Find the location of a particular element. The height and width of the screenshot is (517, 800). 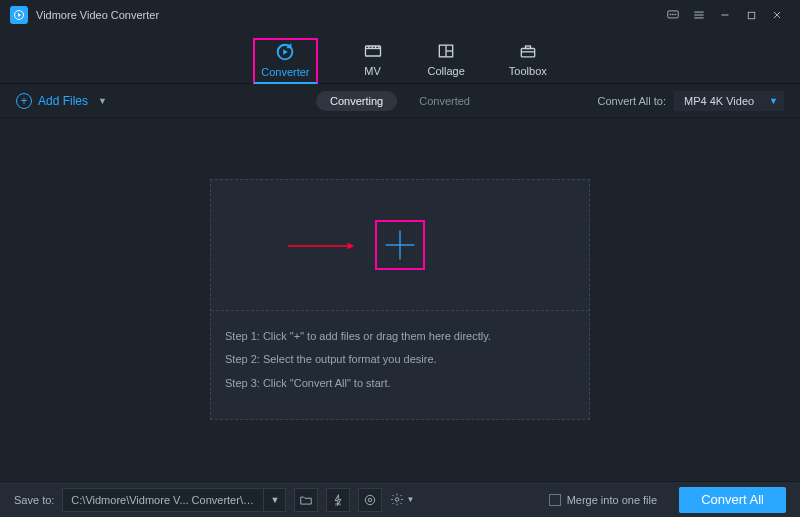

tab-converter-label: Converter is located at coordinates (285, 72).